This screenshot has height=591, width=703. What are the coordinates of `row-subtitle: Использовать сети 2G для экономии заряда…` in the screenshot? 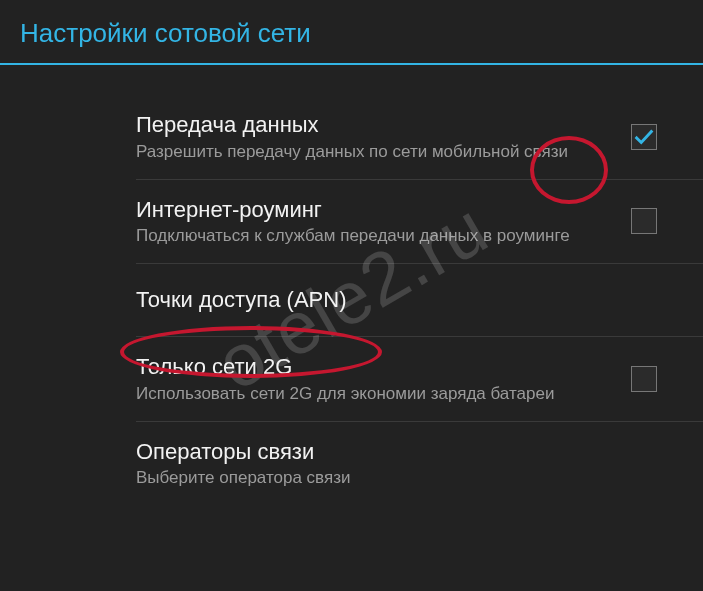 It's located at (376, 394).